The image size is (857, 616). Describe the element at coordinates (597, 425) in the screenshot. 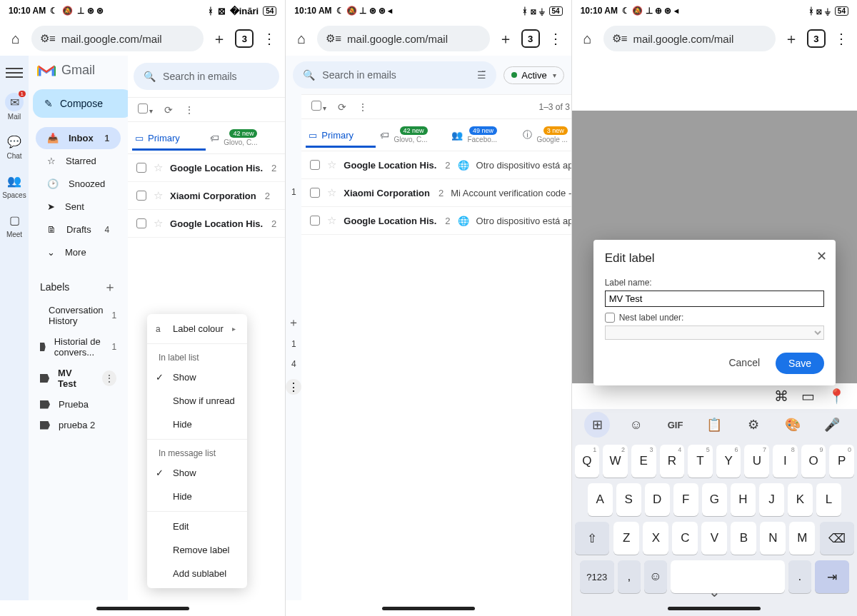

I see `apps-icon: ⊞` at that location.